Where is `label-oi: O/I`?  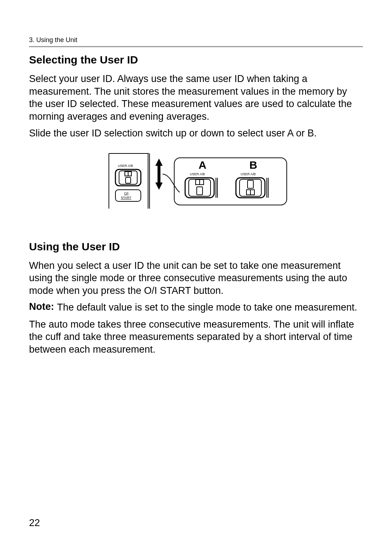
label-oi: O/I is located at coordinates (126, 193).